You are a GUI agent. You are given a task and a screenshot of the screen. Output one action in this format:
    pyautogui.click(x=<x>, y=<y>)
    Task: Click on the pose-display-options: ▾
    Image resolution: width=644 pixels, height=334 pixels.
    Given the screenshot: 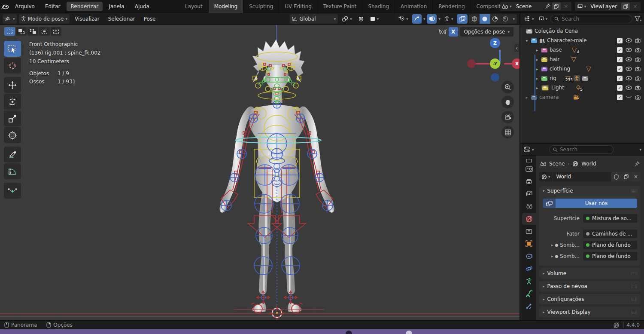 What is the action you would take?
    pyautogui.click(x=449, y=19)
    